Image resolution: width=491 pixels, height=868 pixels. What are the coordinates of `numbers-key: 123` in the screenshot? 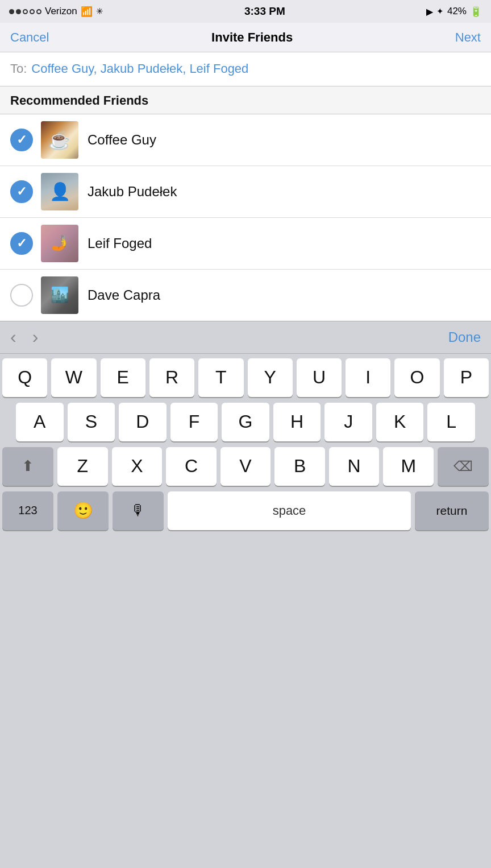 It's located at (28, 511).